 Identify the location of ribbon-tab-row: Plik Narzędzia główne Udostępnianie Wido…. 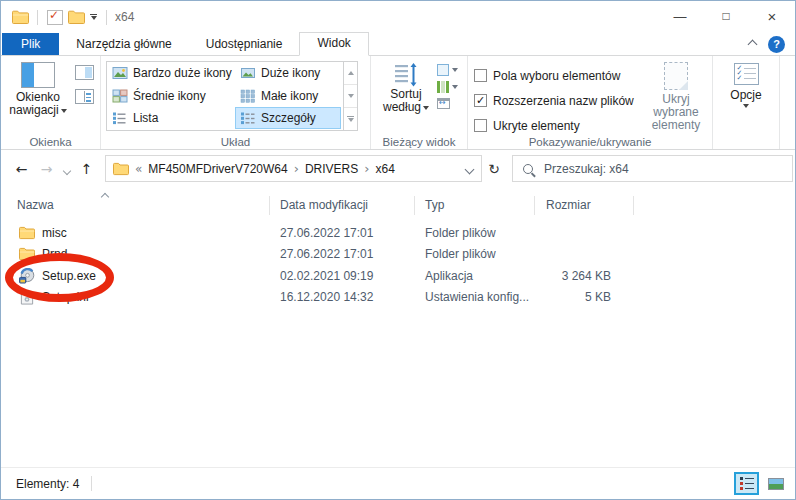
(398, 44).